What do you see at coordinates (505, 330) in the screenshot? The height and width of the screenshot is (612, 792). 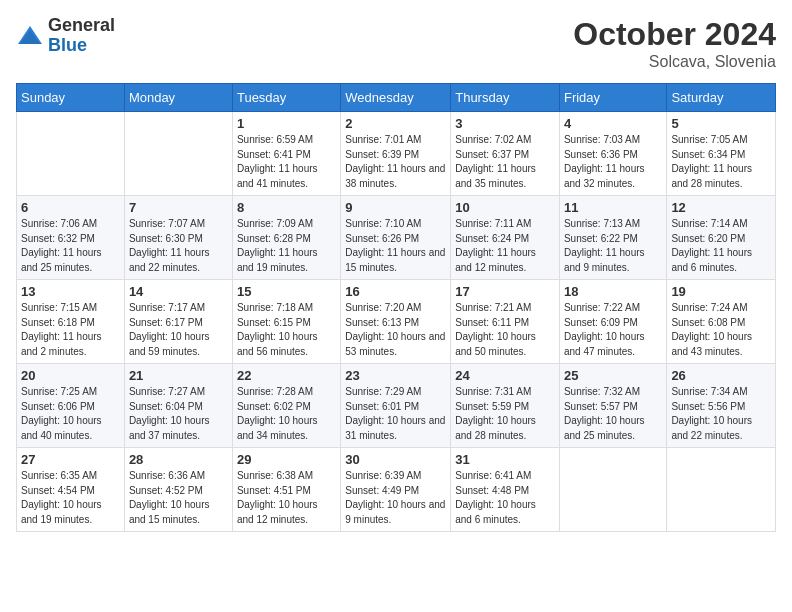 I see `day-info: Sunrise: 7:21 AM Sunset: 6:11 PM Dayligh…` at bounding box center [505, 330].